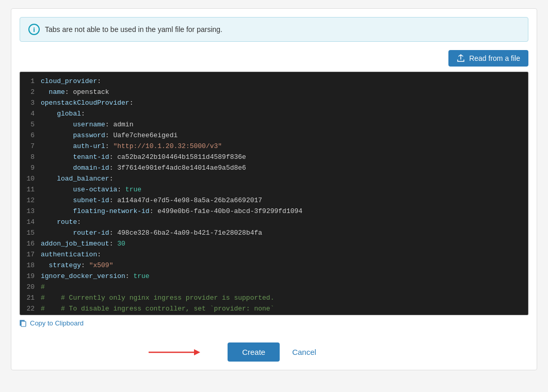 This screenshot has width=548, height=392. What do you see at coordinates (274, 81) in the screenshot?
I see `code-line: 1 cloud_provider:` at bounding box center [274, 81].